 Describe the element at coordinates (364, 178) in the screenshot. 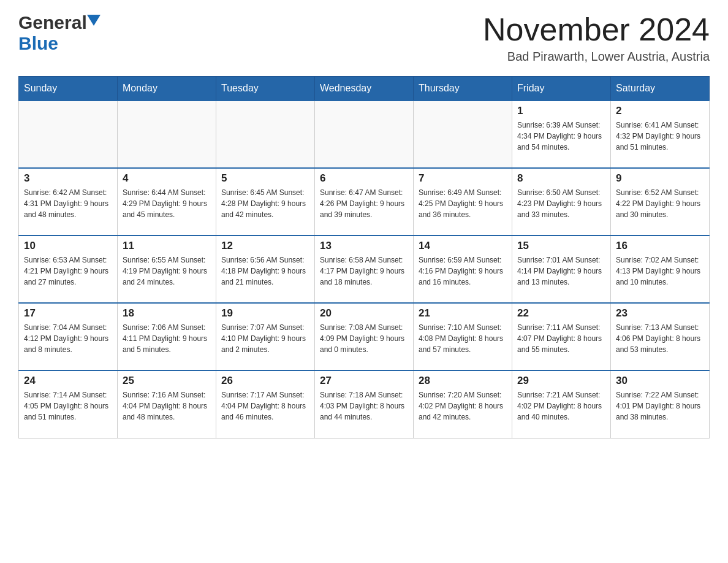

I see `day-number: 6` at that location.